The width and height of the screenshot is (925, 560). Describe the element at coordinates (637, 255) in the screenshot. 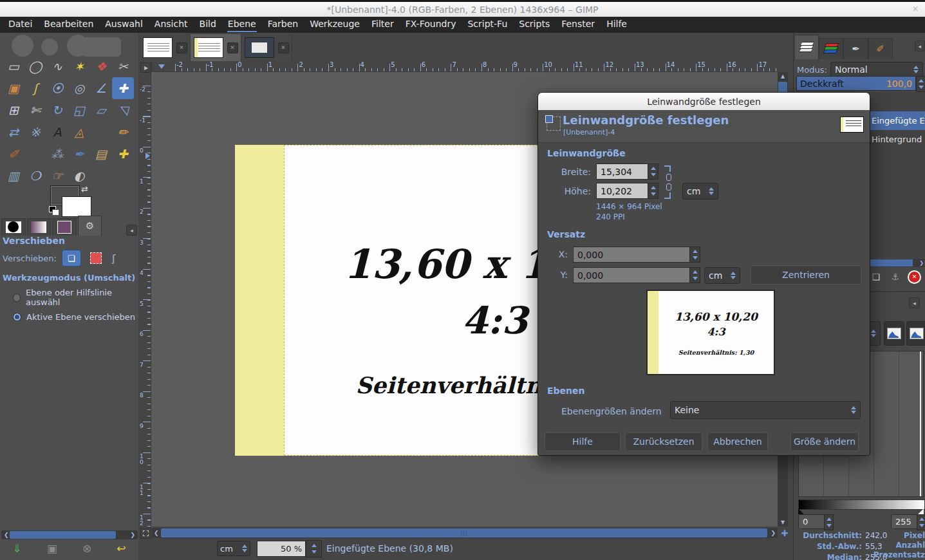

I see `offset-x-input: 0,000` at that location.